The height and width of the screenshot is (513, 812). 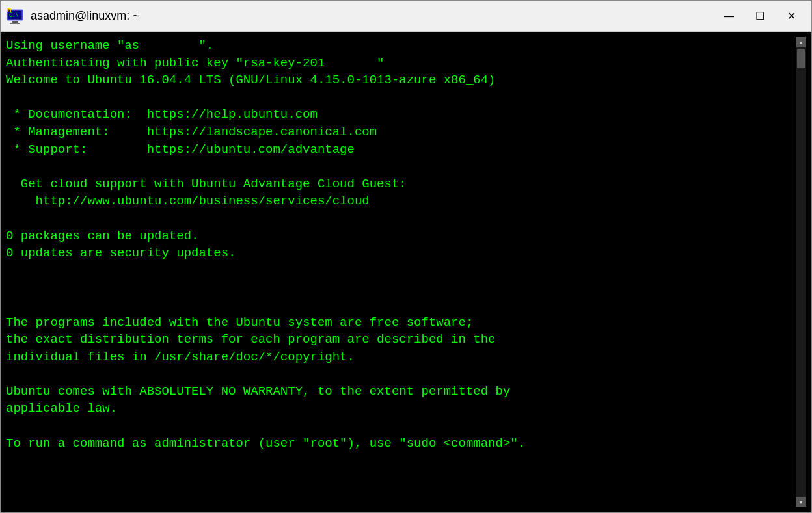 What do you see at coordinates (406, 16) in the screenshot?
I see `title-bar: C:\ A asadmin@linuxvm: ~ — ☐ ✕` at bounding box center [406, 16].